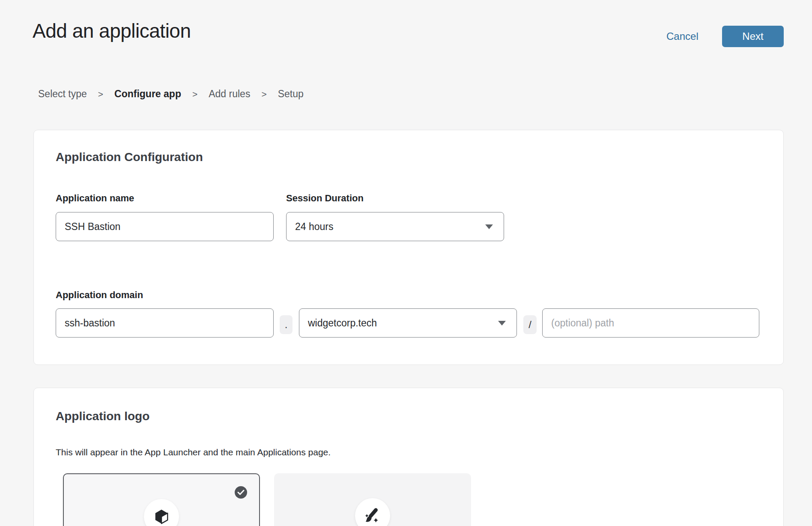  Describe the element at coordinates (314, 227) in the screenshot. I see `session-duration-value: 24 hours` at that location.